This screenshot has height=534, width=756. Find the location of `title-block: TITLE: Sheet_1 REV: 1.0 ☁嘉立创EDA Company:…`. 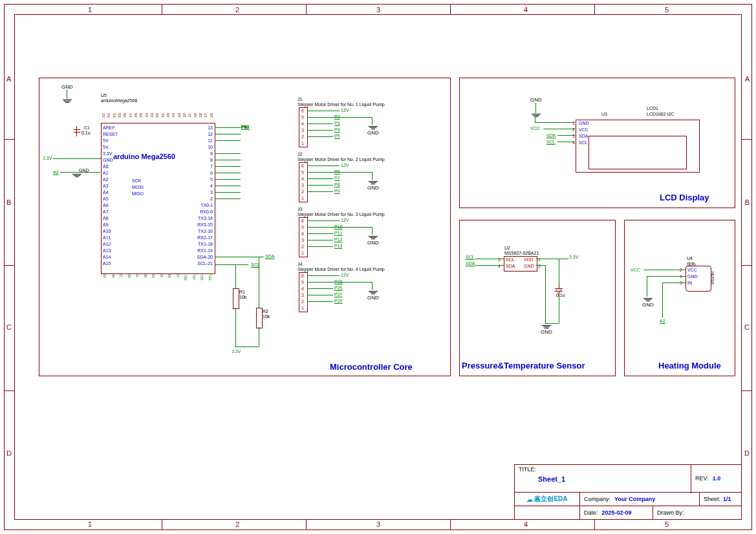

title-block: TITLE: Sheet_1 REV: 1.0 ☁嘉立创EDA Company:… is located at coordinates (628, 492).